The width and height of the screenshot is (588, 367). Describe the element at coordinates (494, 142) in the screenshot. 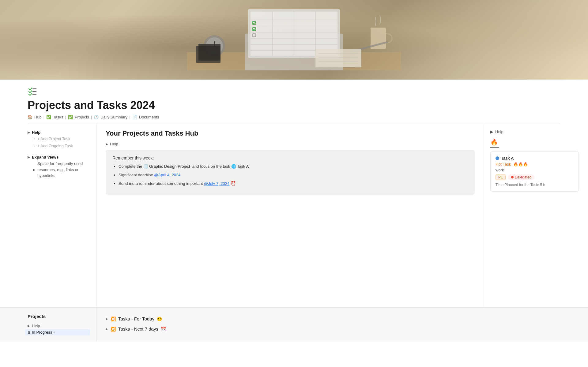

I see `fire-icon: 🔥` at that location.